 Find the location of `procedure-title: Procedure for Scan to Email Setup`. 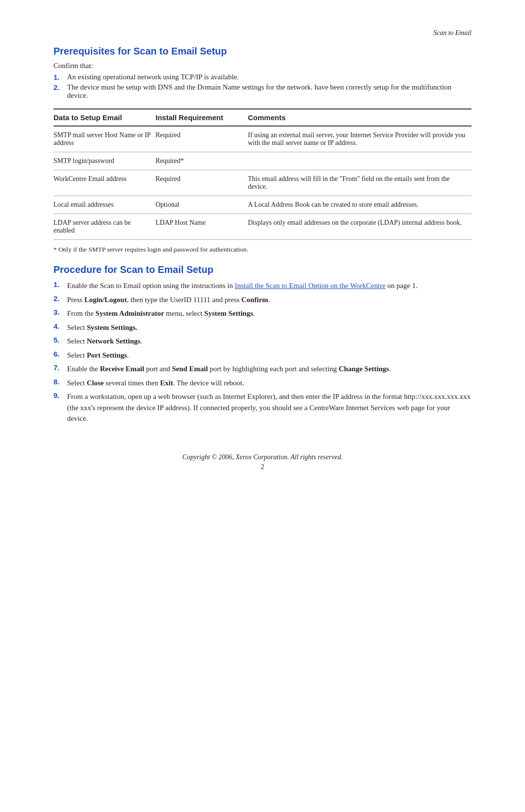

procedure-title: Procedure for Scan to Email Setup is located at coordinates (262, 270).